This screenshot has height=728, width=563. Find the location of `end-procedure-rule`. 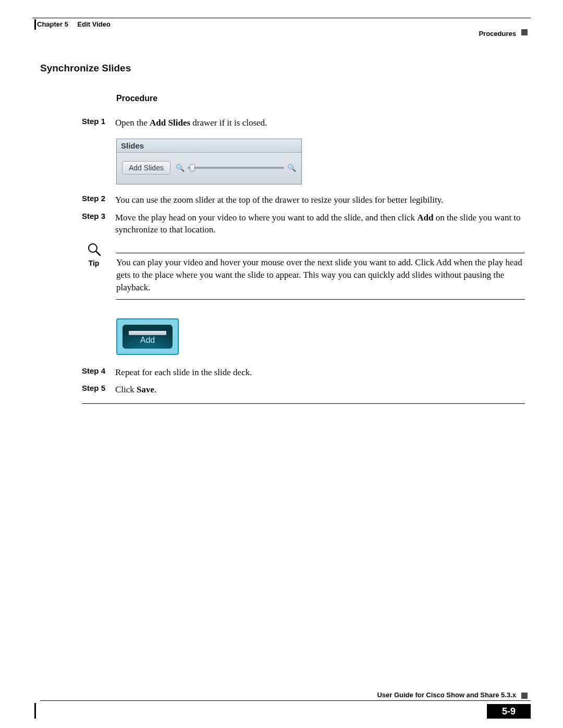

end-procedure-rule is located at coordinates (303, 403).